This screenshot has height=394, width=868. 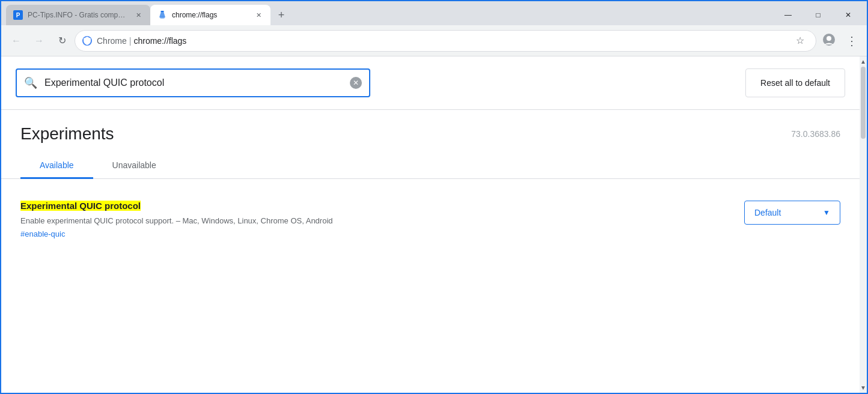 What do you see at coordinates (430, 83) in the screenshot?
I see `search-bar-area: 🔍 ✕ Reset all to default` at bounding box center [430, 83].